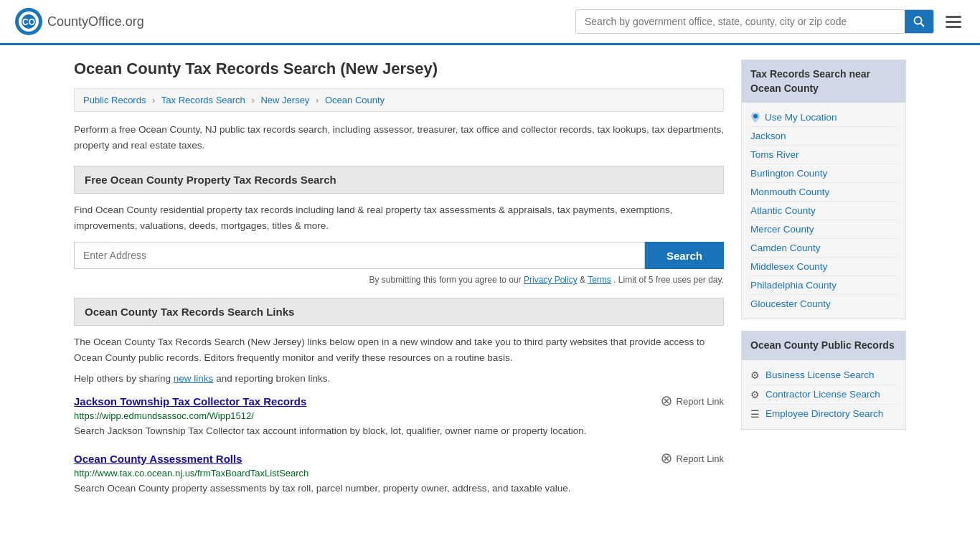  What do you see at coordinates (824, 230) in the screenshot?
I see `sidebar-link-mercer-county: Mercer County` at bounding box center [824, 230].